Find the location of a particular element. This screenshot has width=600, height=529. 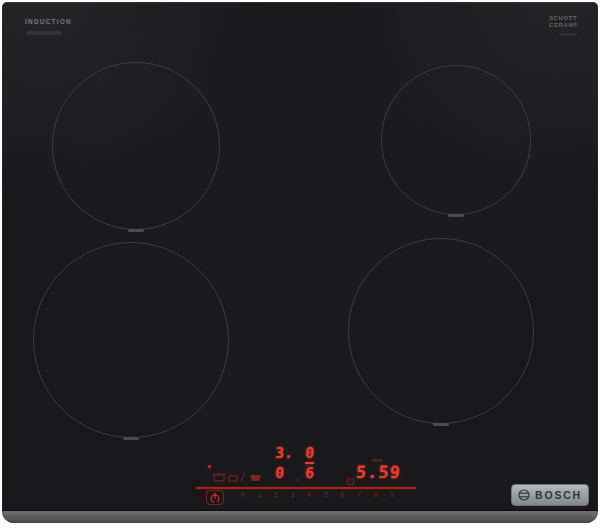

timer-display: 5.59 is located at coordinates (378, 472).